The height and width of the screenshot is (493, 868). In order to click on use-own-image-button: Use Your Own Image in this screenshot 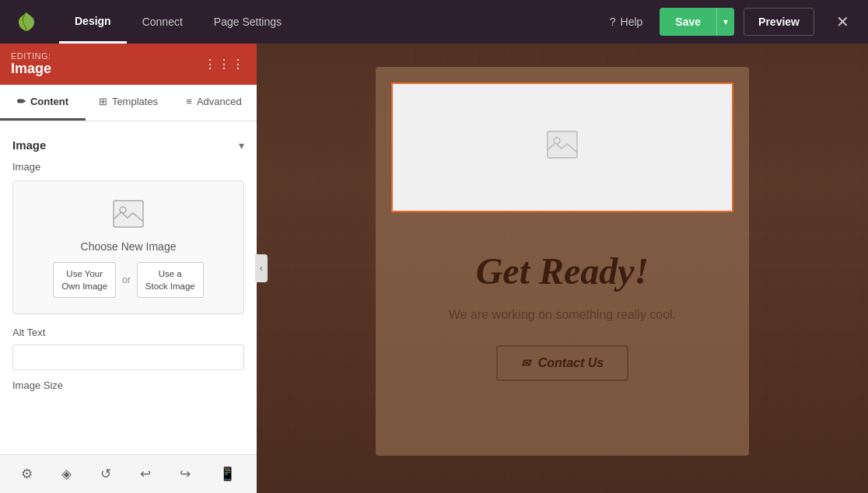, I will do `click(84, 280)`.